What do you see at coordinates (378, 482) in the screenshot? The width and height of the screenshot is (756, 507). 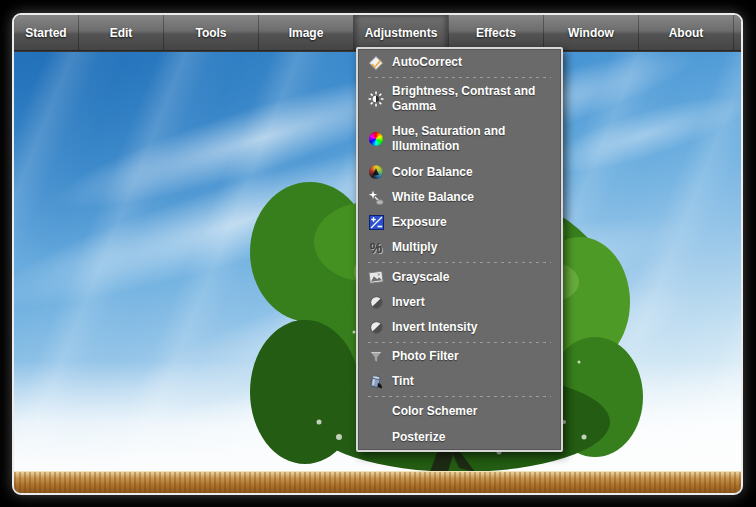 I see `grass-field` at bounding box center [378, 482].